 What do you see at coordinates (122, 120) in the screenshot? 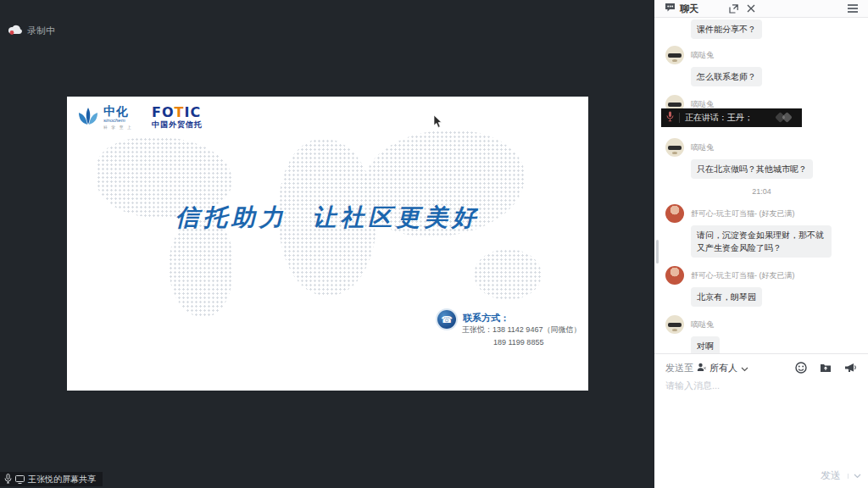
I see `sinochem-en: sinochem` at bounding box center [122, 120].